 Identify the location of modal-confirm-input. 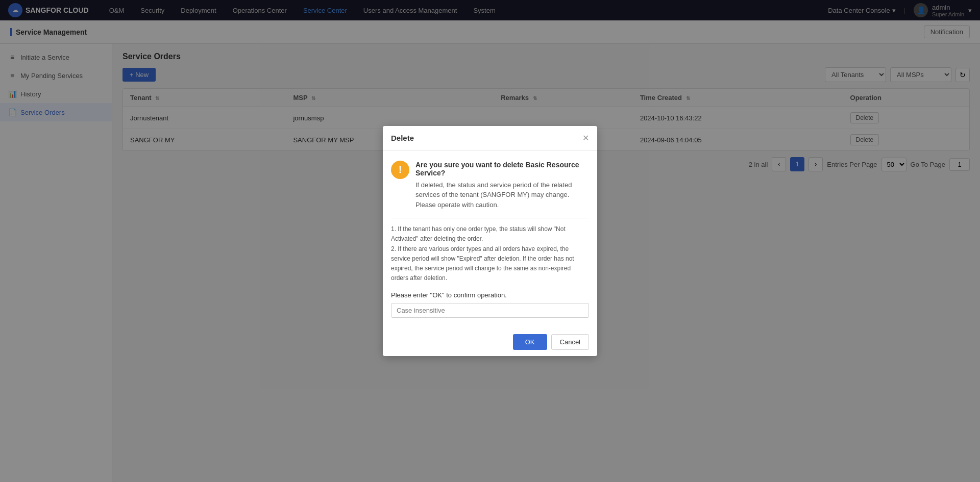
(490, 310).